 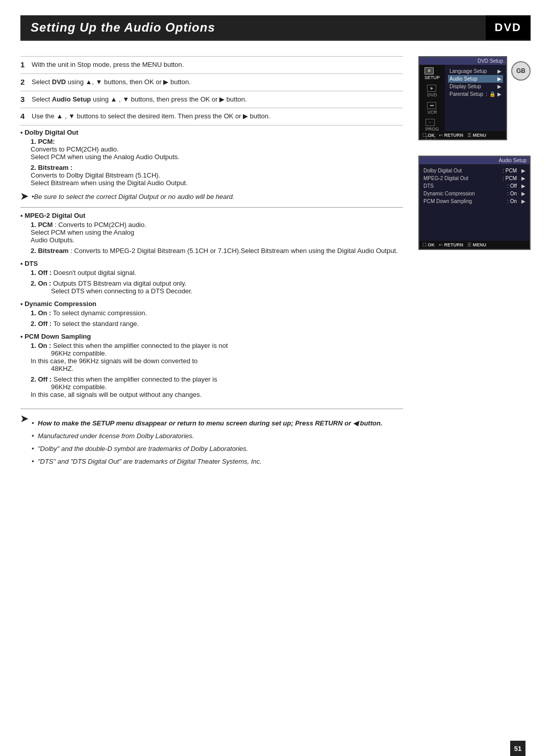 I want to click on dolby-sub2-title: 2. Bitstream :, so click(x=52, y=167).